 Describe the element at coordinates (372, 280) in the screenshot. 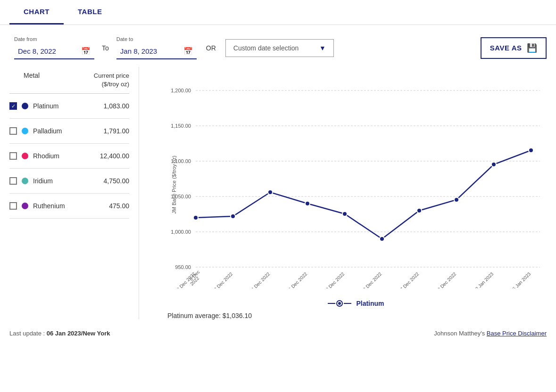

I see `svg-text: 22 Dec 2022` at that location.